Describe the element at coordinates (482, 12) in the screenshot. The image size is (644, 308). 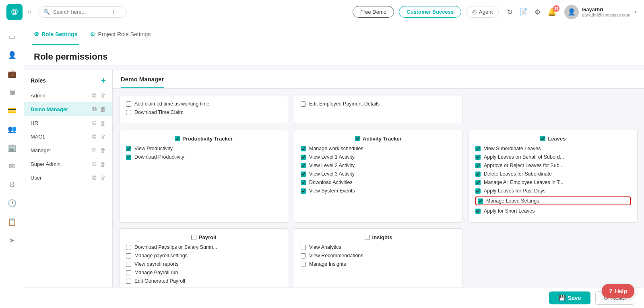
I see `agent-button: ◎ Agent` at that location.